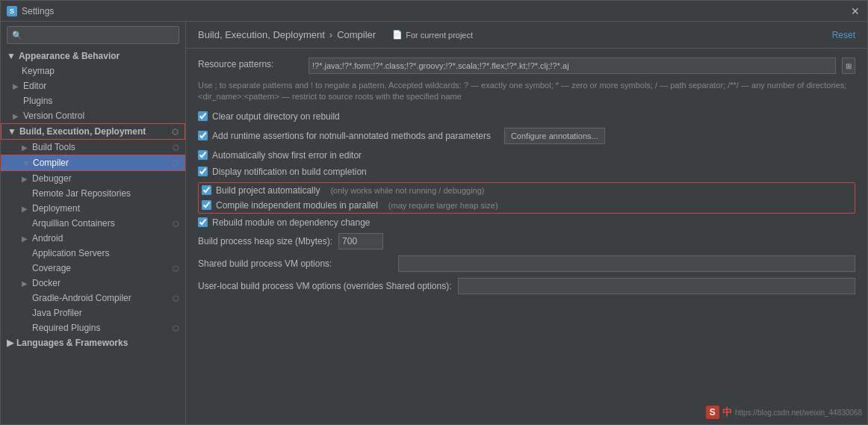 This screenshot has height=425, width=868. Describe the element at coordinates (572, 66) in the screenshot. I see `resource-patterns-input` at that location.